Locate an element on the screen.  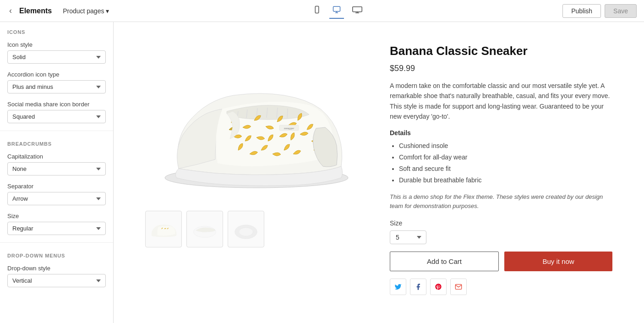
buy-now-button: Buy it now is located at coordinates (558, 261).